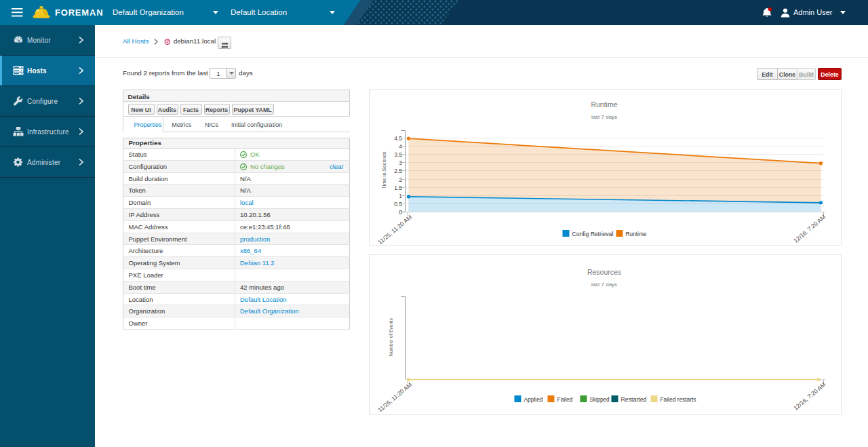 The image size is (868, 447). Describe the element at coordinates (400, 180) in the screenshot. I see `svg-text: 2` at that location.